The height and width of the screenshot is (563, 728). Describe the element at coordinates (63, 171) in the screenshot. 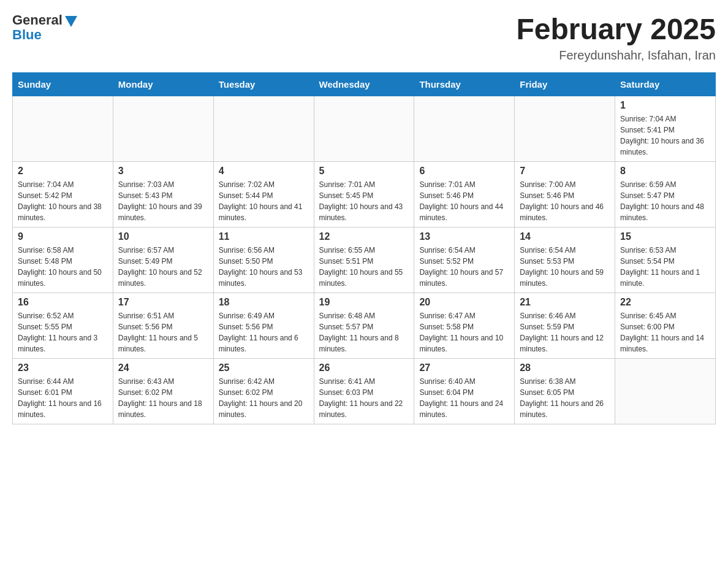

I see `day-number: 2` at that location.